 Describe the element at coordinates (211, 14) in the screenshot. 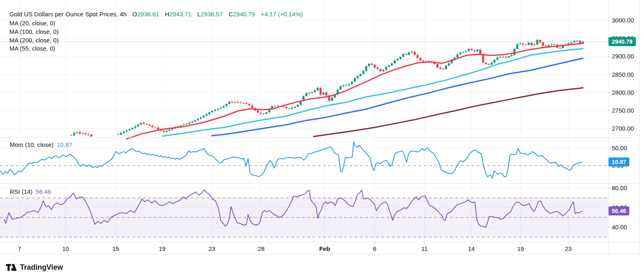

I see `ohlc-low-value: 2936.57` at that location.